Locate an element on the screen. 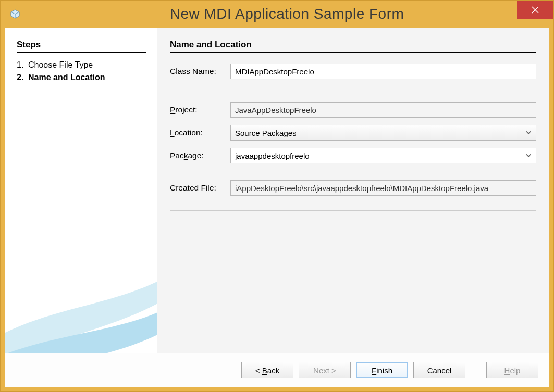 The width and height of the screenshot is (554, 392). package-combo: javaappdesktopfreelo is located at coordinates (384, 156).